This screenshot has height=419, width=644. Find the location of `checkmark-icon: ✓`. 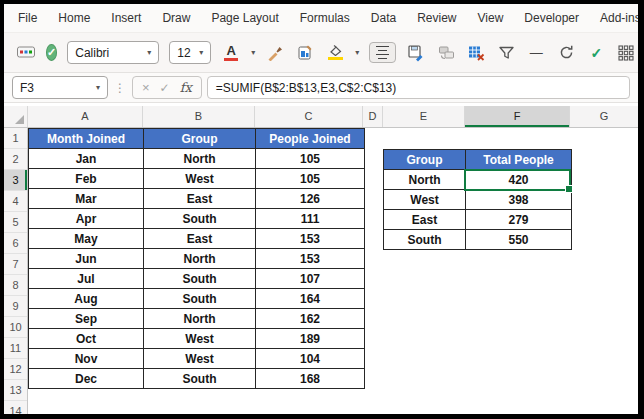

checkmark-icon: ✓ is located at coordinates (596, 53).